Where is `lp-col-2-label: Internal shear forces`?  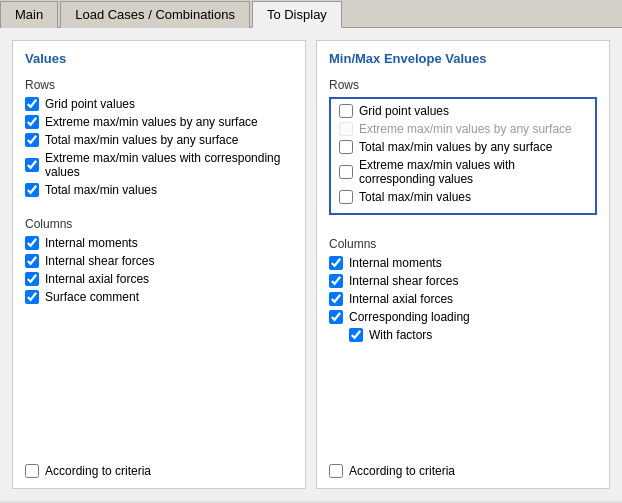
lp-col-2-label: Internal shear forces is located at coordinates (100, 261).